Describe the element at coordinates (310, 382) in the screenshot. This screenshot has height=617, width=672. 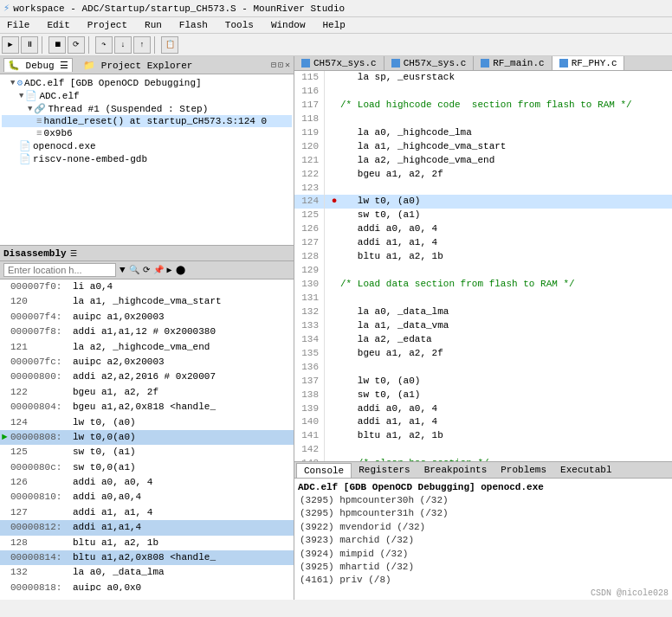
I see `line-number: 137` at that location.